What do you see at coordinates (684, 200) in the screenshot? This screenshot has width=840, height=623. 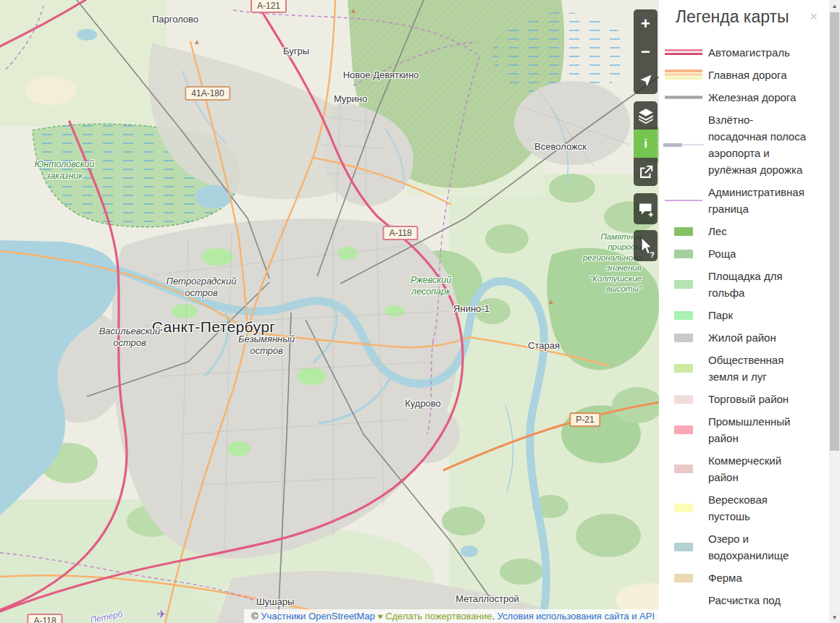 I see `legend-swatch-boundary` at bounding box center [684, 200].